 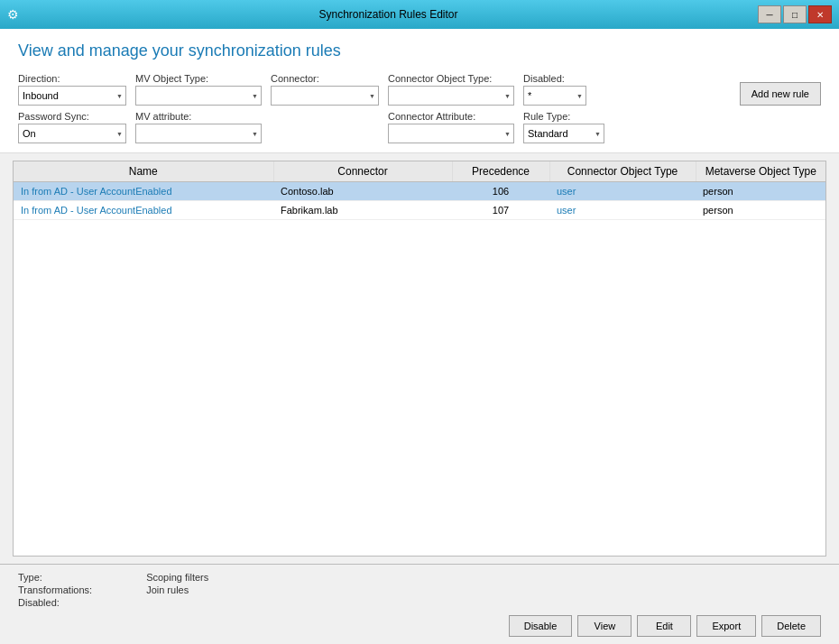 I want to click on connector-object-type-group: Connector Object Type:, so click(x=451, y=89).